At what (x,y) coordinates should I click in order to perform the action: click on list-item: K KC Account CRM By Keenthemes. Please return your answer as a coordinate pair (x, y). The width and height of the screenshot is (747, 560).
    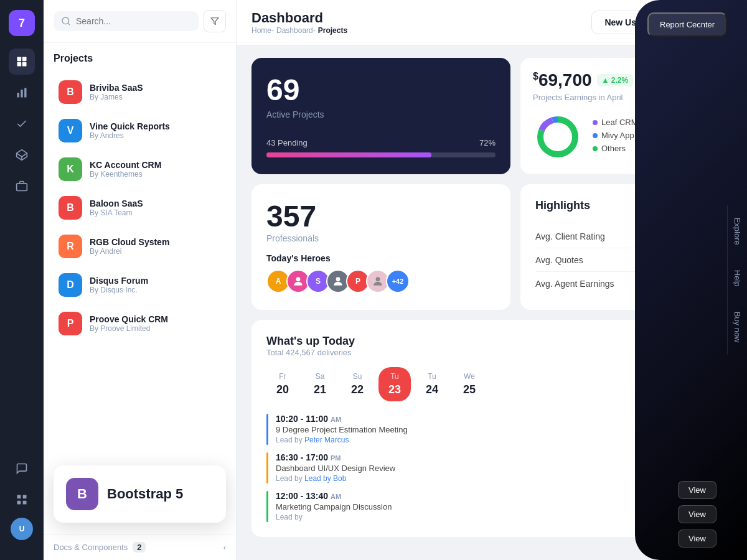
    Looking at the image, I should click on (139, 169).